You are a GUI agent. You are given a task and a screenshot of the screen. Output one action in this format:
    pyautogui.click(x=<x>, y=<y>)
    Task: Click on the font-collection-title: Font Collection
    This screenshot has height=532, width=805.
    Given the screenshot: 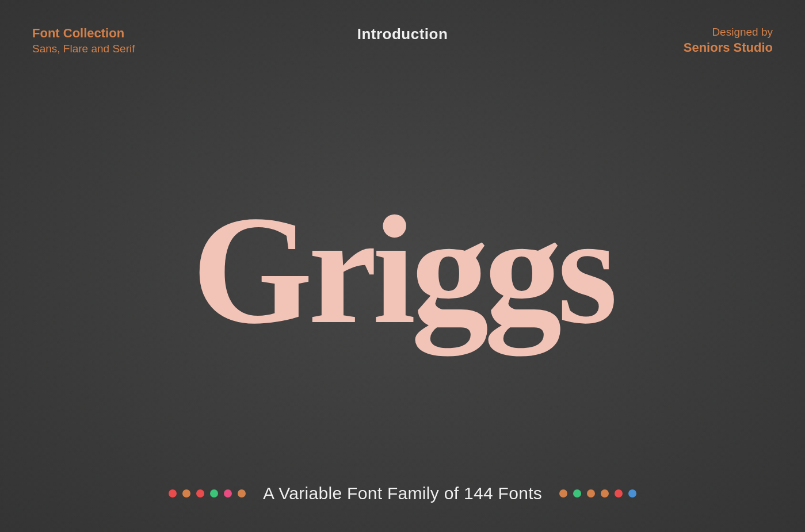 What is the action you would take?
    pyautogui.click(x=83, y=33)
    